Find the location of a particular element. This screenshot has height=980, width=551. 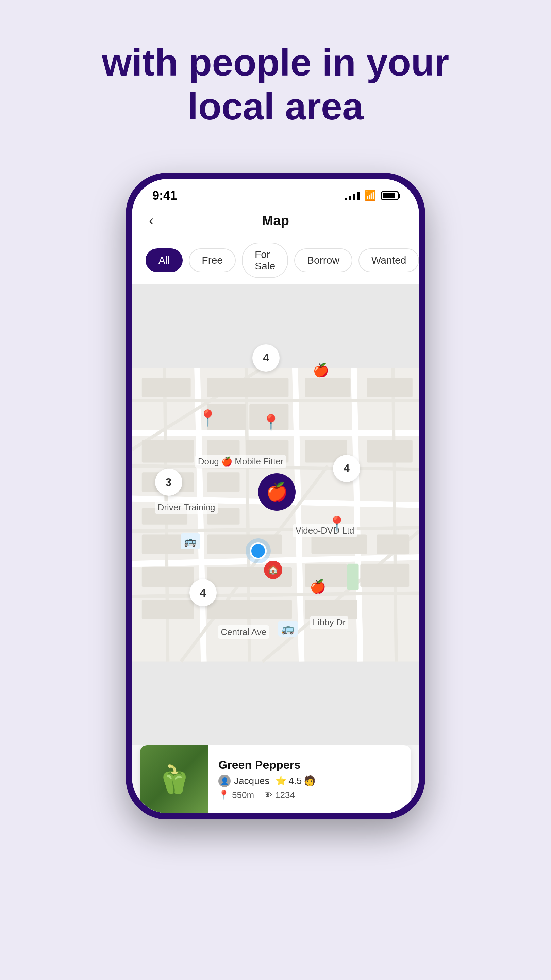

listing-user-row: 👤 Jacques ⭐ 4.5 🧑 is located at coordinates (310, 781).